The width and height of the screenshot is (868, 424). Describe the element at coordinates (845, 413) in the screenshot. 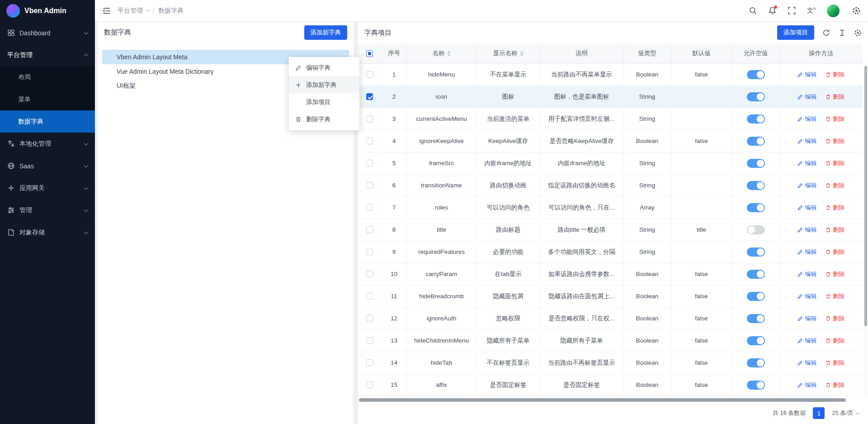

I see `page-size-select: 25 条/页` at that location.